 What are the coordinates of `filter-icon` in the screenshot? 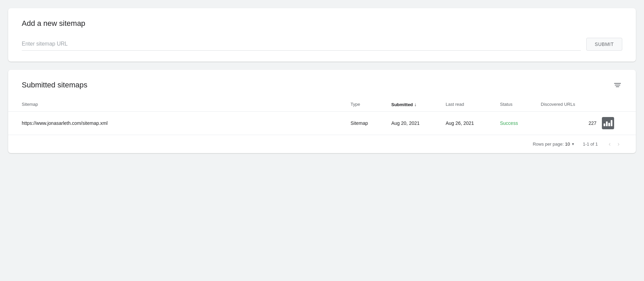 It's located at (618, 85).